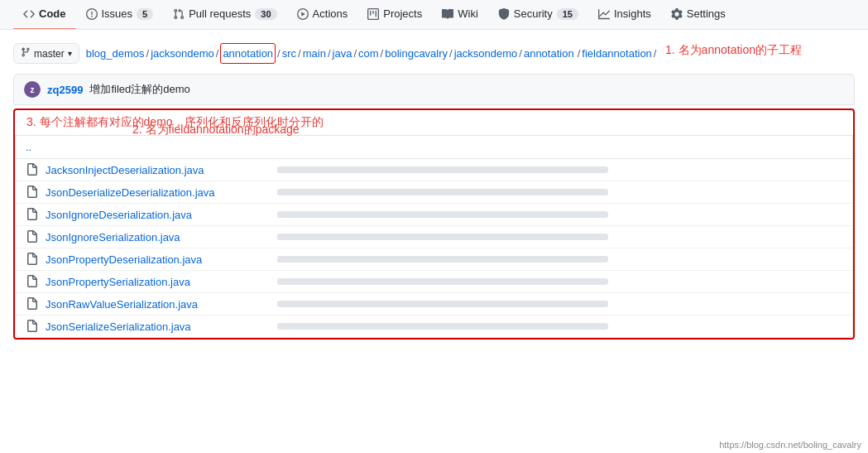  I want to click on settings-icon, so click(677, 14).